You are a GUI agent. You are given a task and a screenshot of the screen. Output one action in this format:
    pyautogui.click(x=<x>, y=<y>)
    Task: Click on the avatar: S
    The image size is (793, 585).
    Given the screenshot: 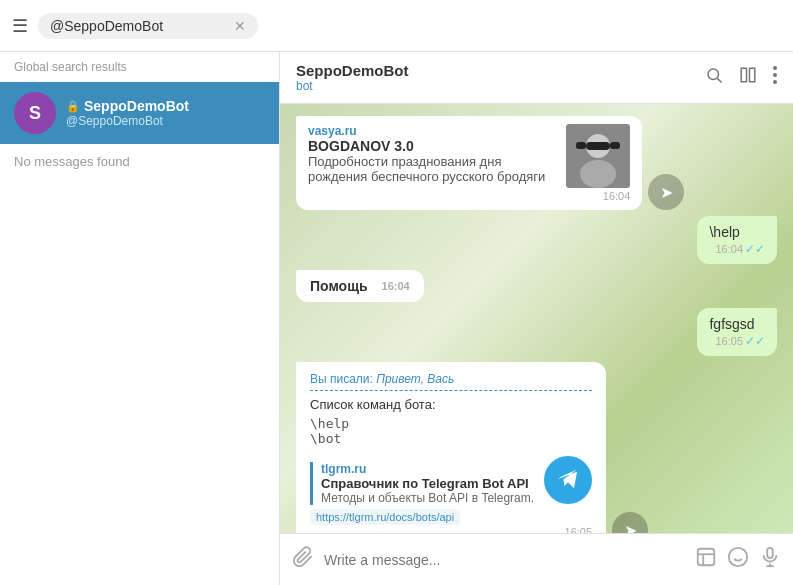 What is the action you would take?
    pyautogui.click(x=35, y=113)
    